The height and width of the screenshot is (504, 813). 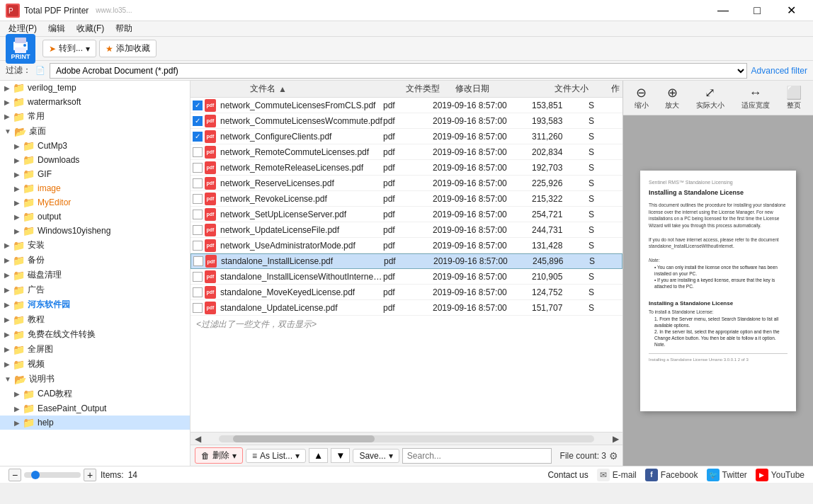 What do you see at coordinates (756, 98) in the screenshot?
I see `fit-width-button: ↔ 适应宽度` at bounding box center [756, 98].